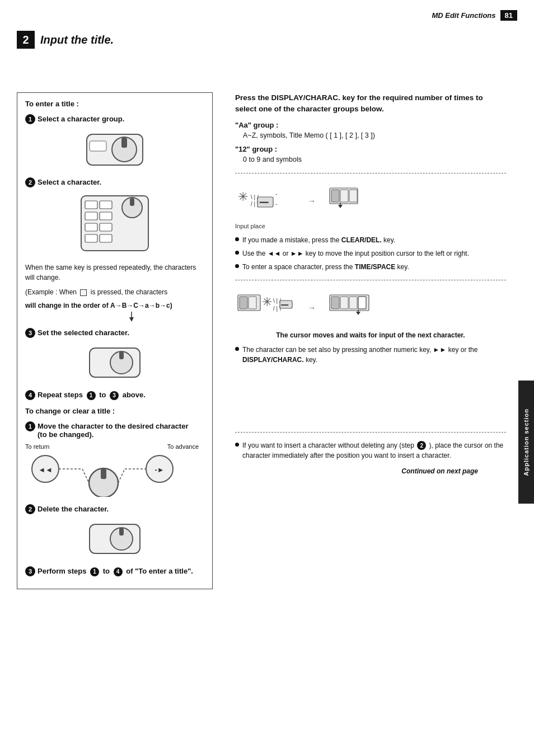 Image resolution: width=534 pixels, height=756 pixels. I want to click on step1b: 1 Move the character to the desired char…, so click(115, 430).